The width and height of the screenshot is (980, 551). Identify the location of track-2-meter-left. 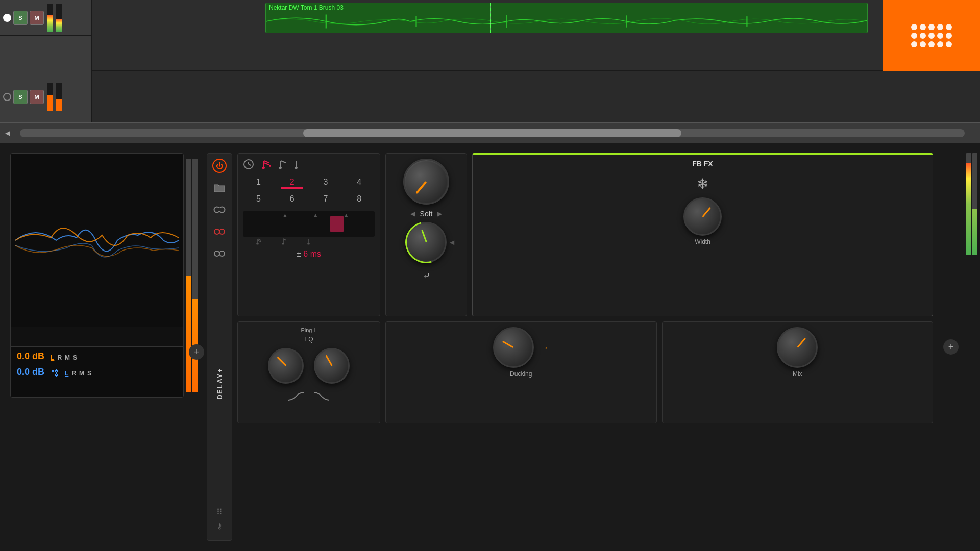
(50, 97).